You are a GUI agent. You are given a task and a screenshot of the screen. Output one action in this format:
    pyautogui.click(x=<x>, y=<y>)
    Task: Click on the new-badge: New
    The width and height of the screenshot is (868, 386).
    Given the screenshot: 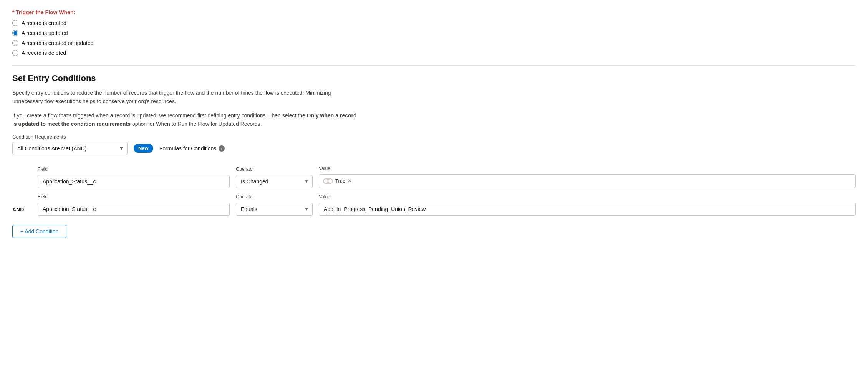 What is the action you would take?
    pyautogui.click(x=144, y=148)
    